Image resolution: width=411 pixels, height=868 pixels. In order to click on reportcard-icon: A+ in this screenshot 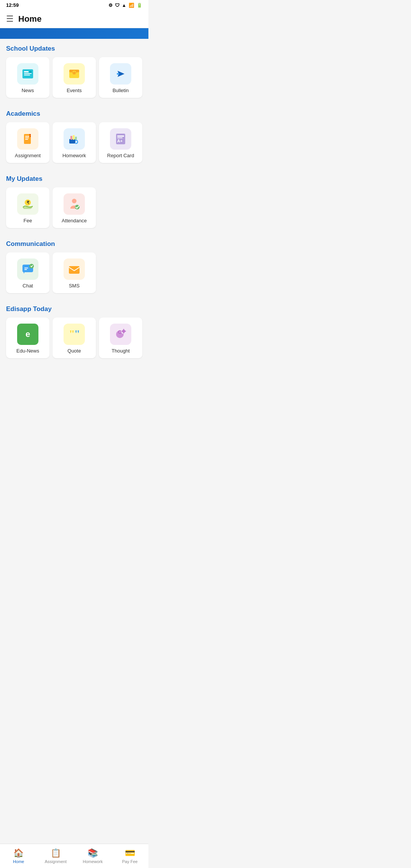, I will do `click(121, 139)`.